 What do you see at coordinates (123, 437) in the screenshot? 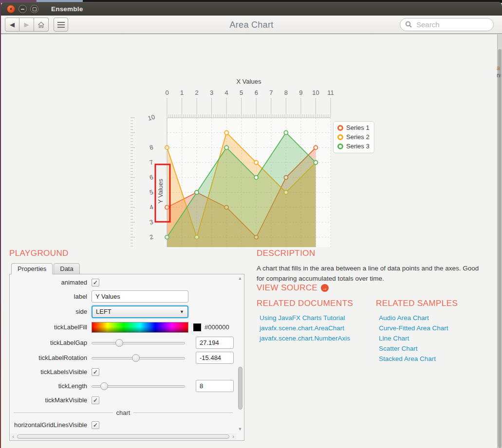
I see `horizontal-scrollbar-thumb` at bounding box center [123, 437].